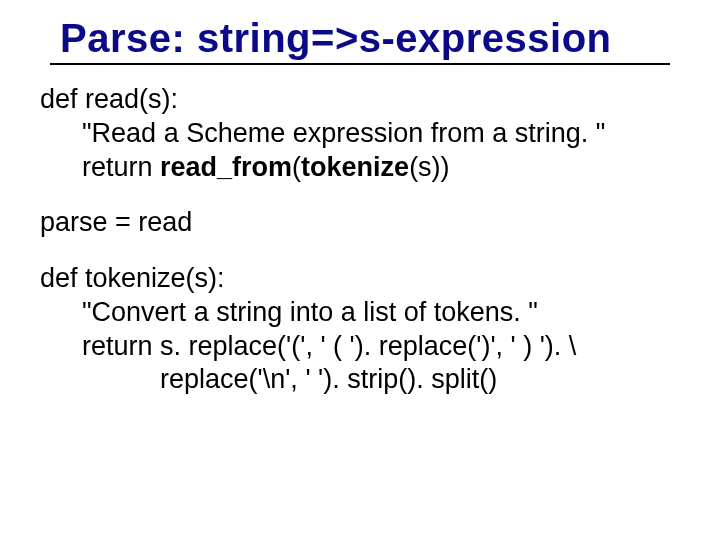 This screenshot has height=540, width=720. I want to click on code-line: parse = read, so click(360, 223).